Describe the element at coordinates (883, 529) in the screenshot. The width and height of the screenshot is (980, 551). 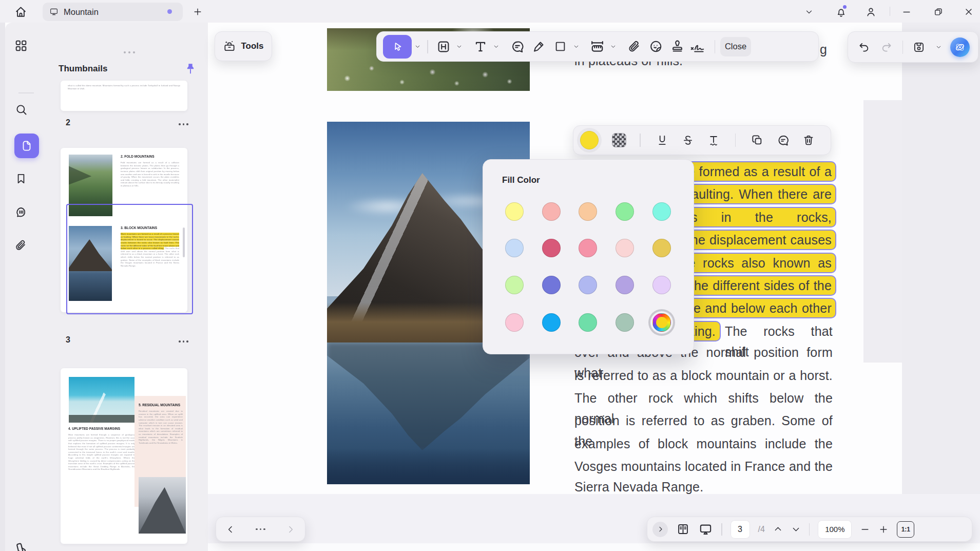
I see `zoom-in-button` at that location.